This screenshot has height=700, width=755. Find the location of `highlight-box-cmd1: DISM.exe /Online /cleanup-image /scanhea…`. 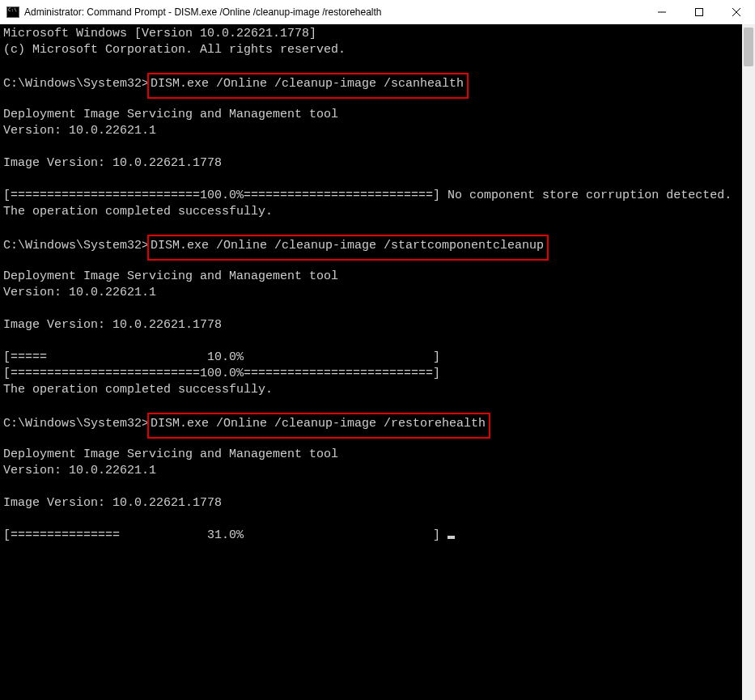

highlight-box-cmd1: DISM.exe /Online /cleanup-image /scanhea… is located at coordinates (308, 86).